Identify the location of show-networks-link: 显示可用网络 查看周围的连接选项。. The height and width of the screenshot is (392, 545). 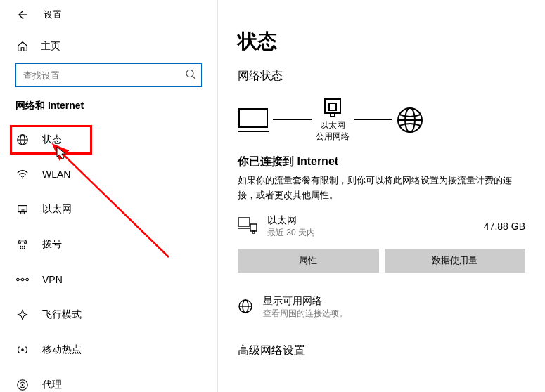
(381, 308).